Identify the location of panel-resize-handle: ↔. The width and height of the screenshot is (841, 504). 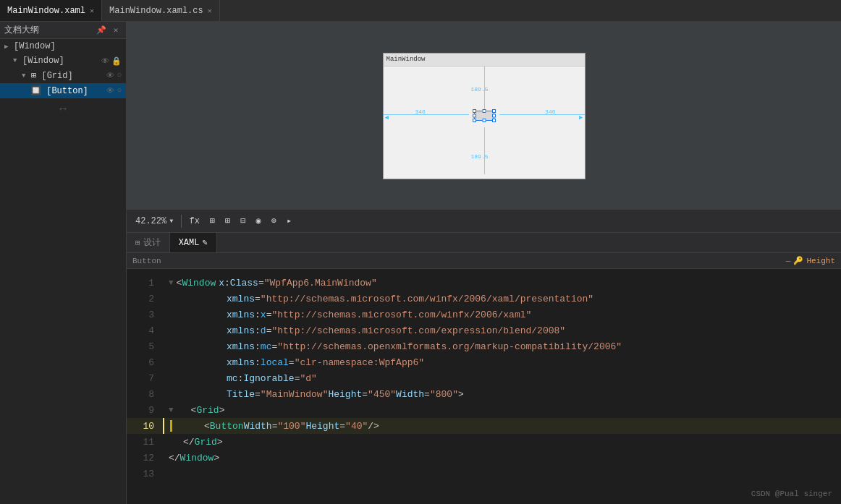
(63, 109).